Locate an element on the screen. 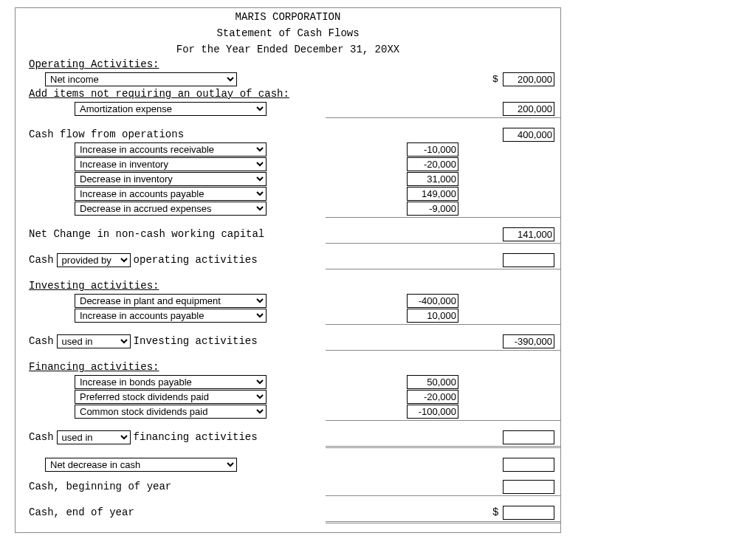 Image resolution: width=756 pixels, height=550 pixels. fin-adj-row-0: Increase in bonds payable is located at coordinates (288, 382).